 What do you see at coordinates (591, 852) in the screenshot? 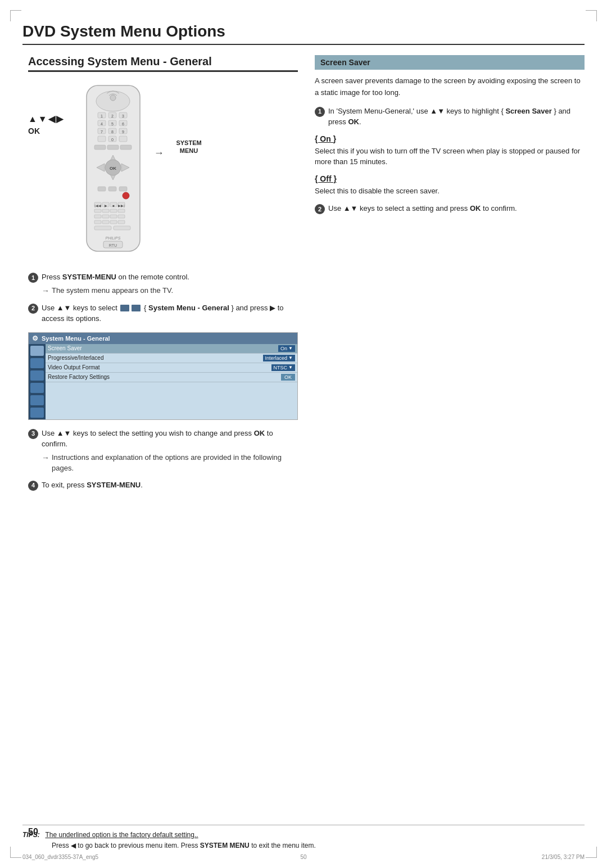
I see `corner-mark-br` at bounding box center [591, 852].